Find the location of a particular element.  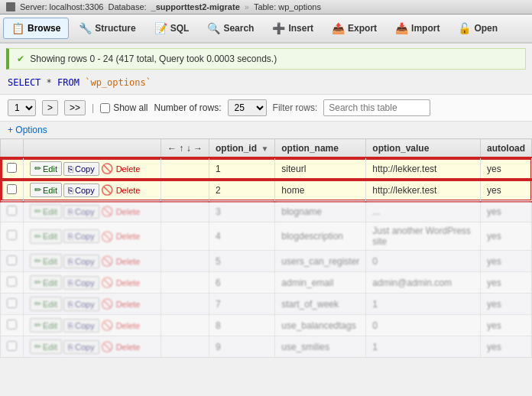

option-value-label: option_value is located at coordinates (401, 148).